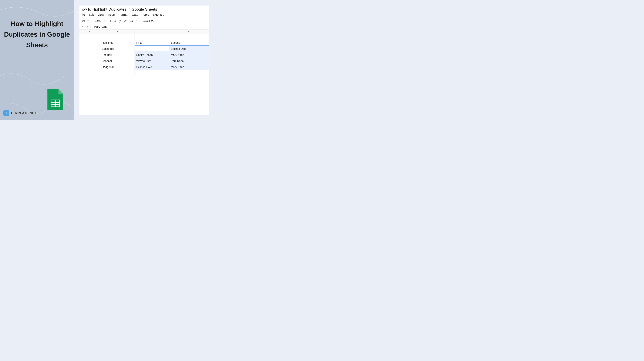 This screenshot has width=644, height=361. Describe the element at coordinates (148, 21) in the screenshot. I see `font-selector: Default (A` at that location.